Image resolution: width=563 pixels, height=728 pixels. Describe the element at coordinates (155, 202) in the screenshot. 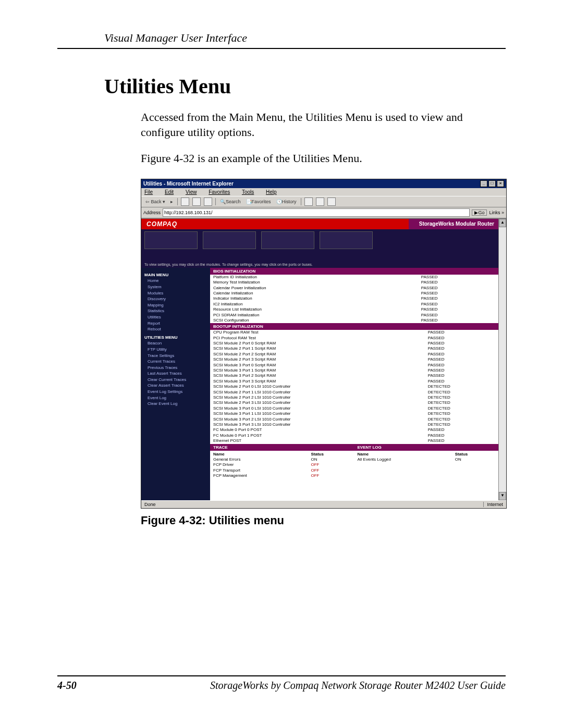

I see `back-button: ⇦ Back ▾` at that location.